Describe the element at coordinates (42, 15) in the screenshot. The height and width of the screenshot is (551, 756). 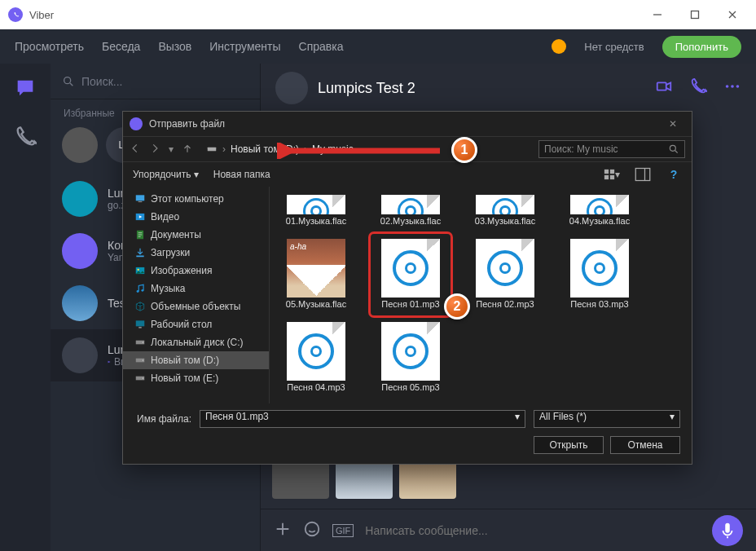
I see `window-title: Viber` at that location.